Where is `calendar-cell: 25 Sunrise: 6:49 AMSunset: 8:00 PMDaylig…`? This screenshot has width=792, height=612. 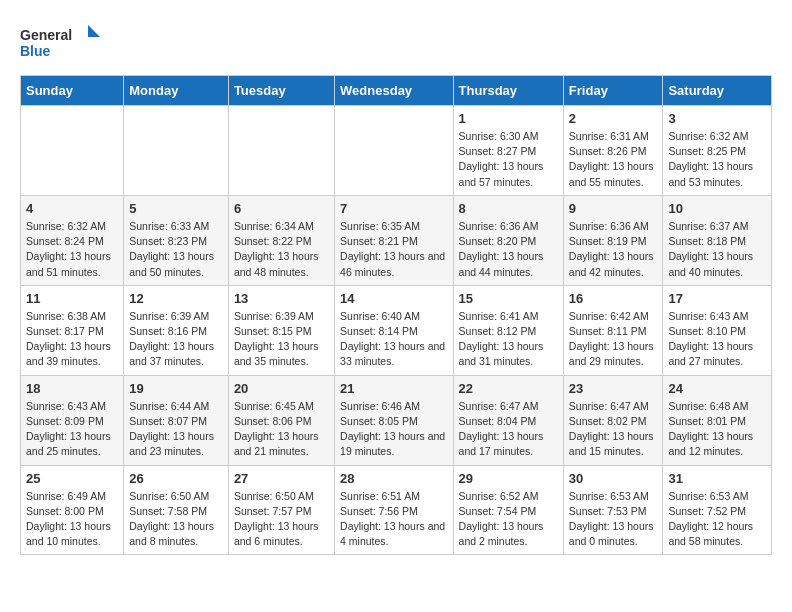
calendar-cell: 25 Sunrise: 6:49 AMSunset: 8:00 PMDaylig… is located at coordinates (72, 510).